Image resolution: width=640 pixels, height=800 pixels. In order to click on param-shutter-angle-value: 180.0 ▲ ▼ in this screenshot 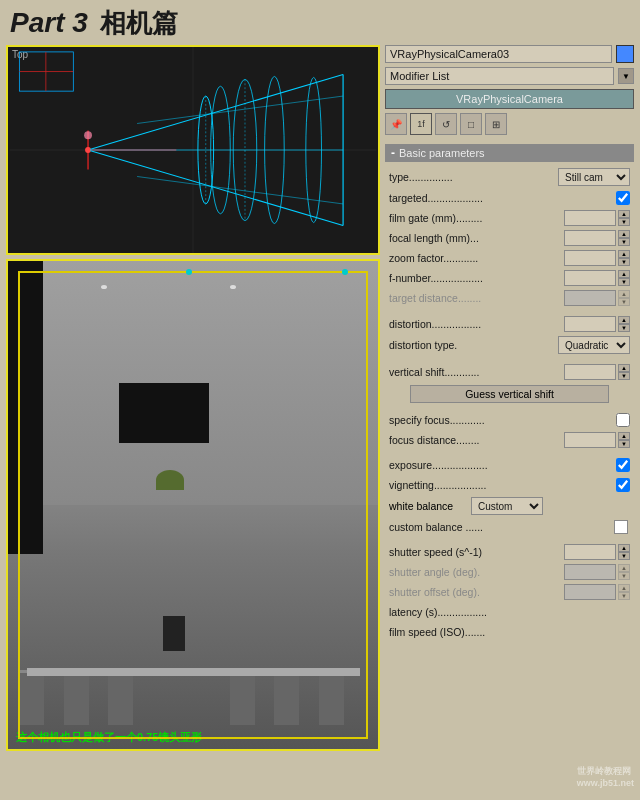, I will do `click(597, 572)`.